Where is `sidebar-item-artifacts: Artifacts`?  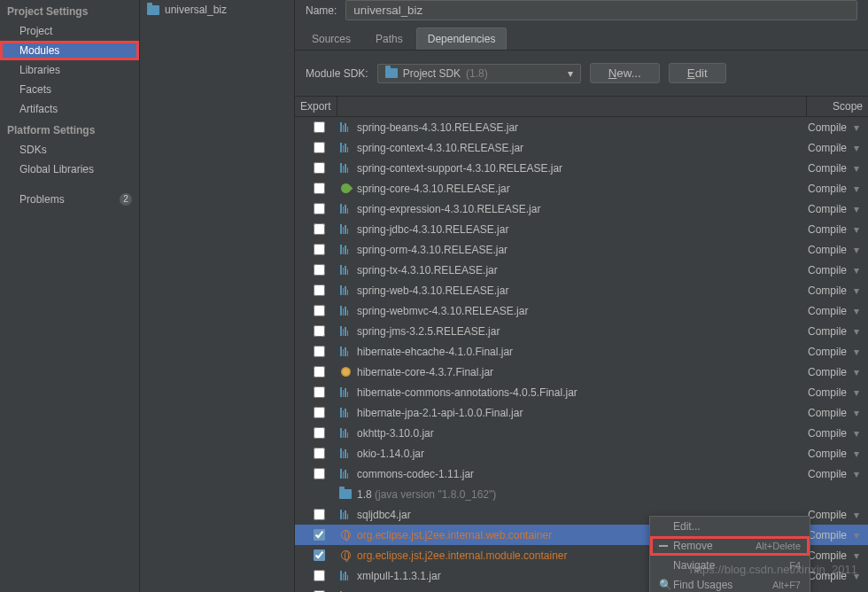
sidebar-item-artifacts: Artifacts is located at coordinates (69, 109).